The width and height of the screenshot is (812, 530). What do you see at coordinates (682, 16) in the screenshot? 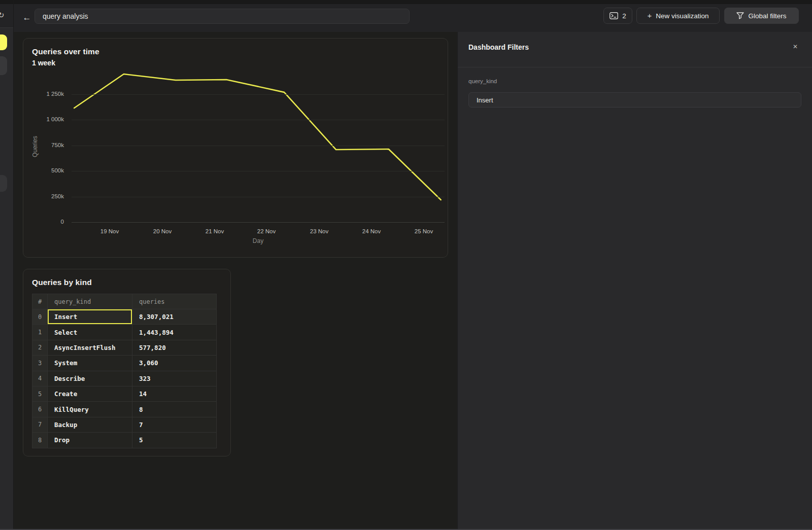
I see `new-visualization-label: New visualization` at bounding box center [682, 16].